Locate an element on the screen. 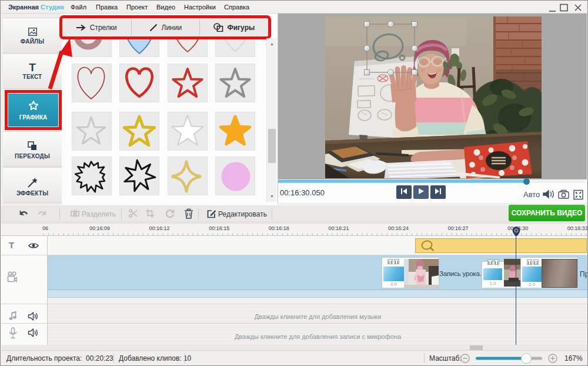 Image resolution: width=588 pixels, height=366 pixels. svg-text: 167% is located at coordinates (574, 358).